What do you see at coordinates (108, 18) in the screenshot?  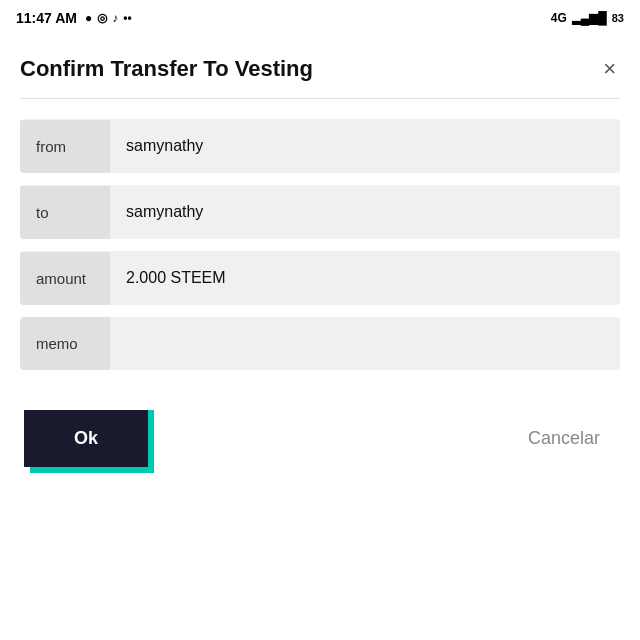 I see `status-icons: ● ◎ ♪ ••` at bounding box center [108, 18].